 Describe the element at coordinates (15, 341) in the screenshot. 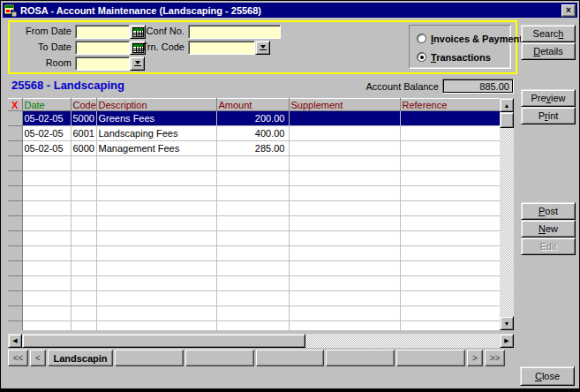

I see `scroll-left-icon: ◀` at that location.